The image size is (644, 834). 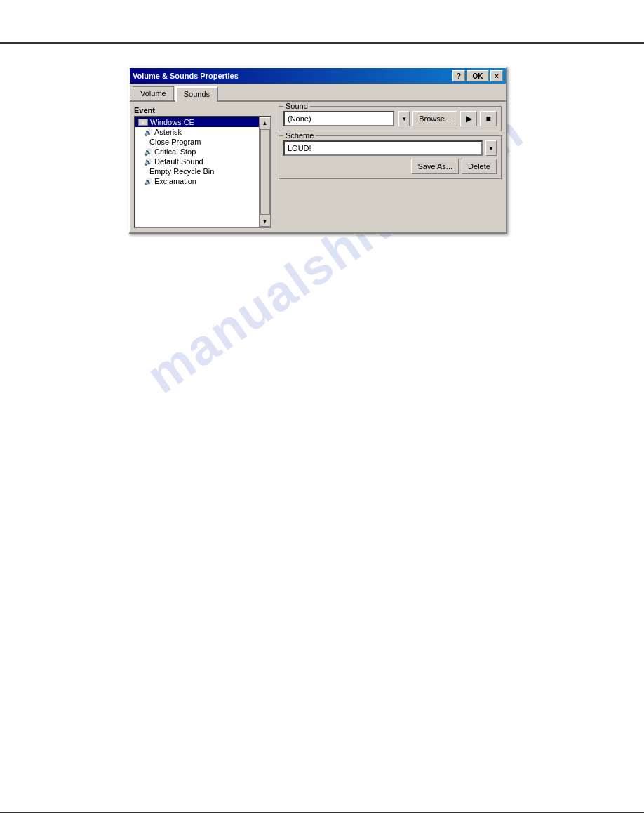 What do you see at coordinates (318, 167) in the screenshot?
I see `content-layout: Event ▪ Windows CE 🔊 Asterisk` at bounding box center [318, 167].